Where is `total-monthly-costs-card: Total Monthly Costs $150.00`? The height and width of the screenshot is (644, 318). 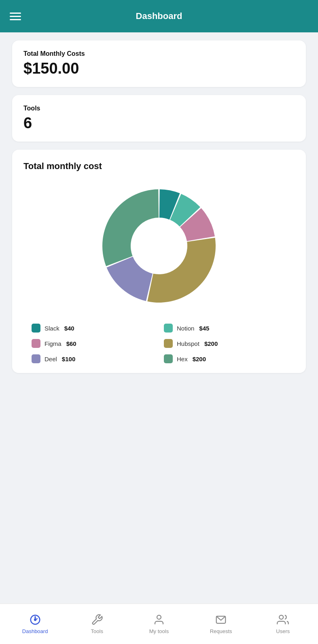
total-monthly-costs-card: Total Monthly Costs $150.00 is located at coordinates (159, 64).